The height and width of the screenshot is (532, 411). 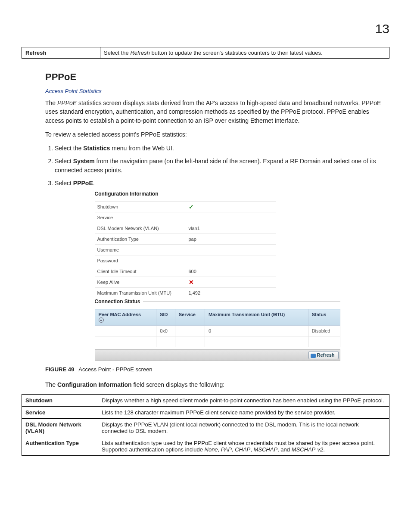 I want to click on row-dsl-label: DSL Modem Network (VLAN), so click(x=60, y=427).